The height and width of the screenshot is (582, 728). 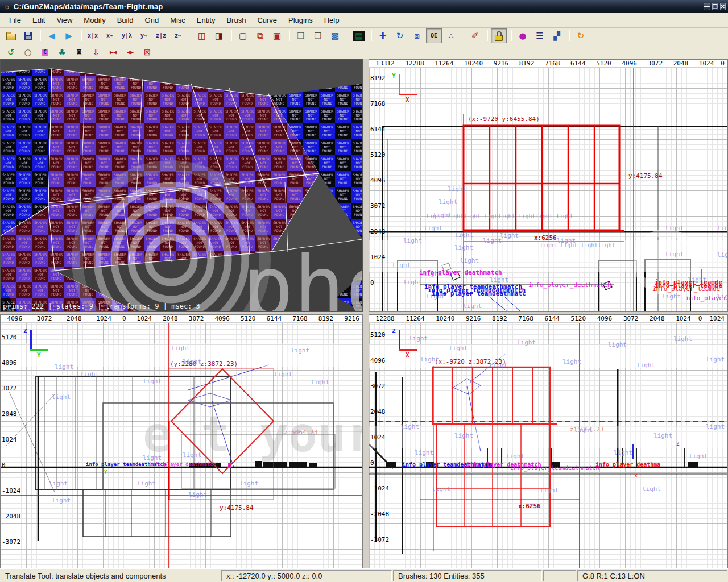 I want to click on clipper-tool-icon: ✐, so click(x=475, y=36).